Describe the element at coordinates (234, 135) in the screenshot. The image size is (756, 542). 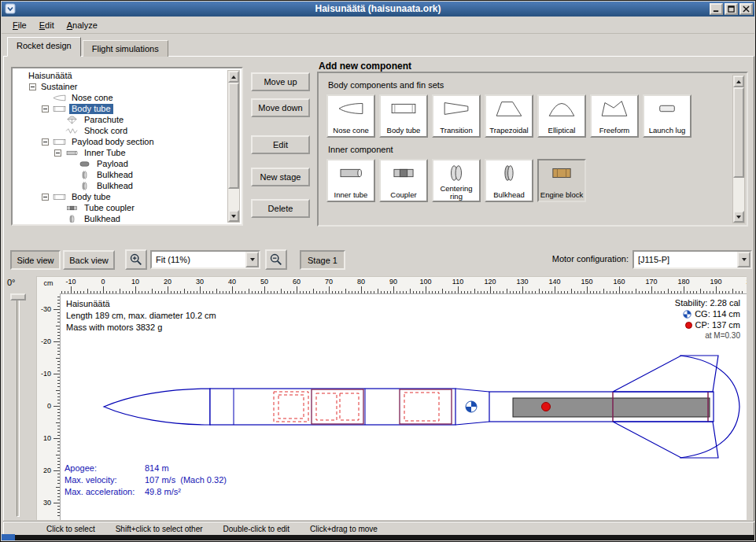
I see `tree-scrollbar-thumb` at that location.